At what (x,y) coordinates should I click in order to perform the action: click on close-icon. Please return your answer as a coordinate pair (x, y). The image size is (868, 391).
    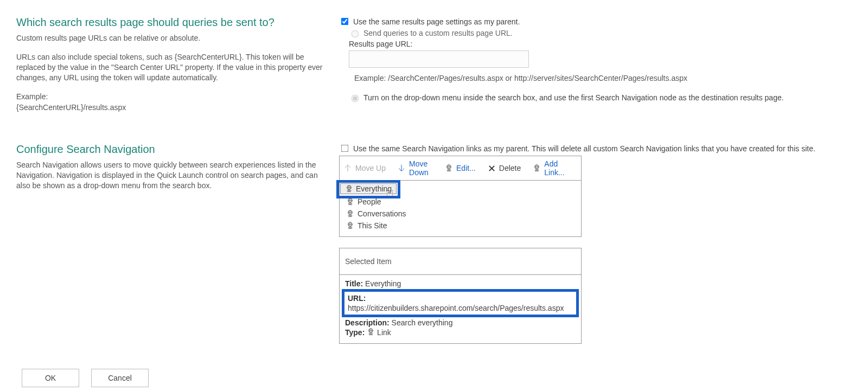
    Looking at the image, I should click on (492, 168).